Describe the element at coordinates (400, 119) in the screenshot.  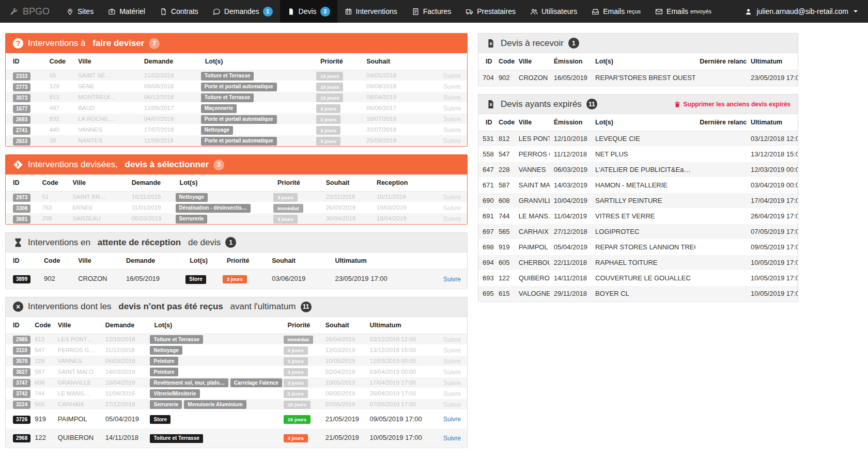
I see `cell-souhait: 10/07/2018` at that location.